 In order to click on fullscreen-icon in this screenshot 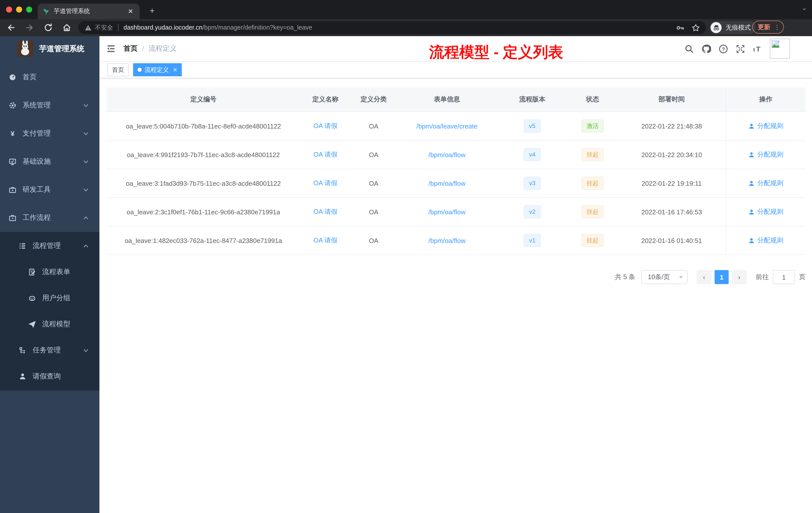, I will do `click(741, 49)`.